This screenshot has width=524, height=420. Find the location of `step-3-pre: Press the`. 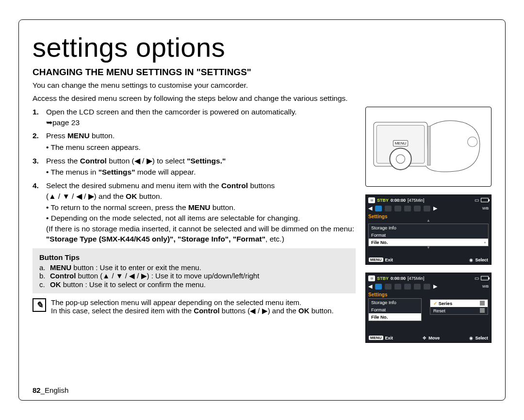

step-3-pre: Press the is located at coordinates (63, 161).